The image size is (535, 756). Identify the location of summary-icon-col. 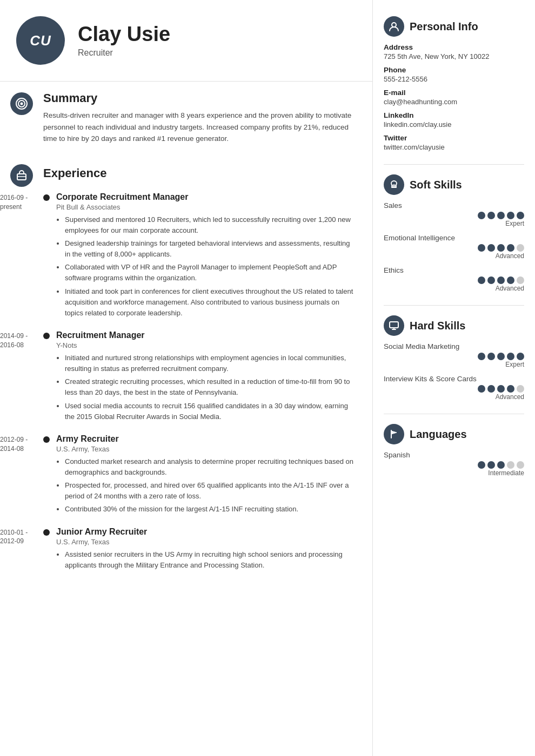
(22, 103).